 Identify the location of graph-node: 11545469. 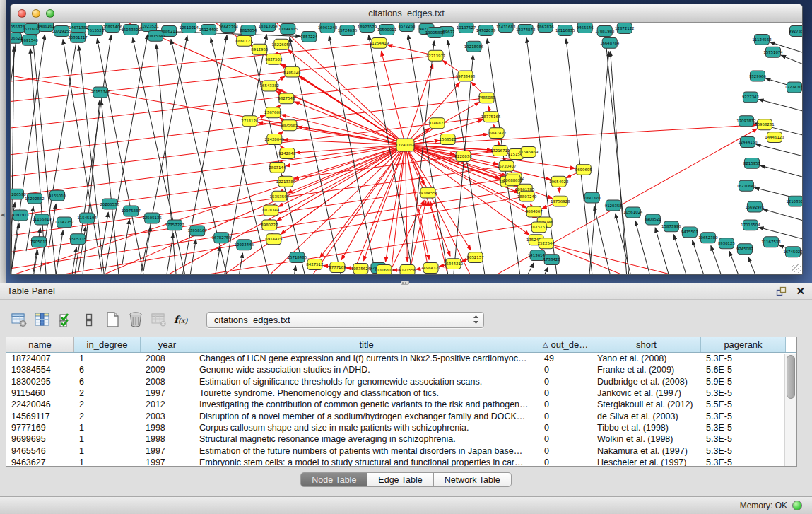
(529, 153).